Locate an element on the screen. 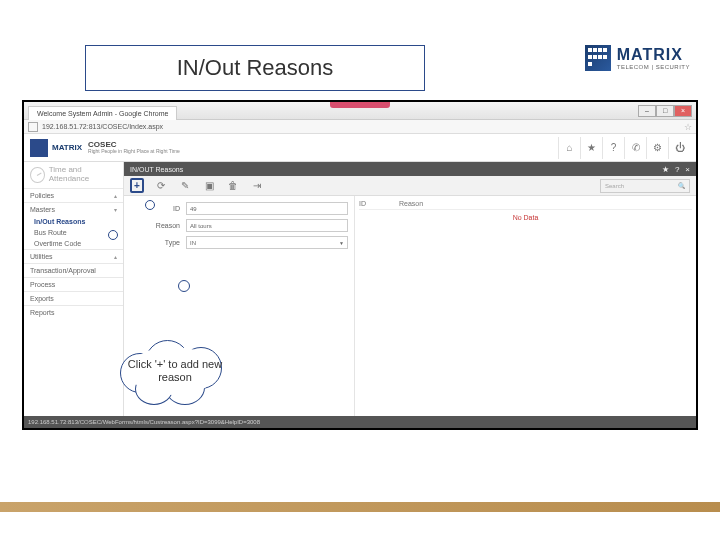 Image resolution: width=720 pixels, height=540 pixels. sidebar-section-policies: Policies ▴ is located at coordinates (74, 195).